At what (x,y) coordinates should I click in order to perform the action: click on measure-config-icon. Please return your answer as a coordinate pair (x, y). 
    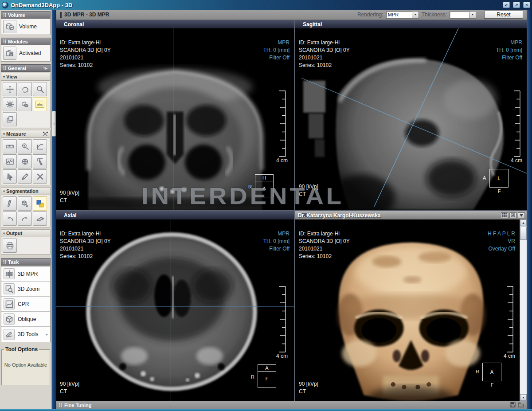
    Looking at the image, I should click on (45, 134).